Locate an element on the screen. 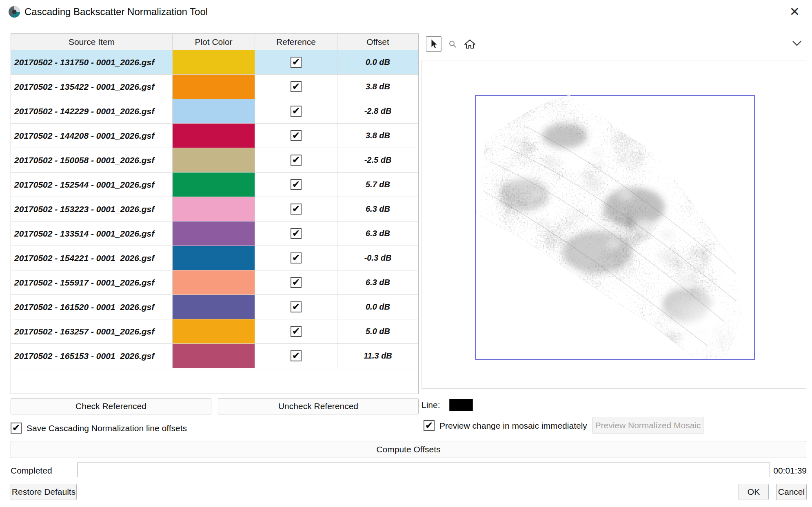 This screenshot has height=507, width=812. ok-button: OK is located at coordinates (754, 492).